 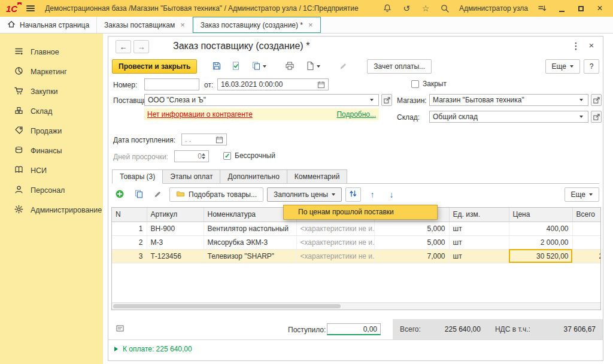 I want to click on supplier-combo: ООО "Слеза и Ъ", so click(x=262, y=100).